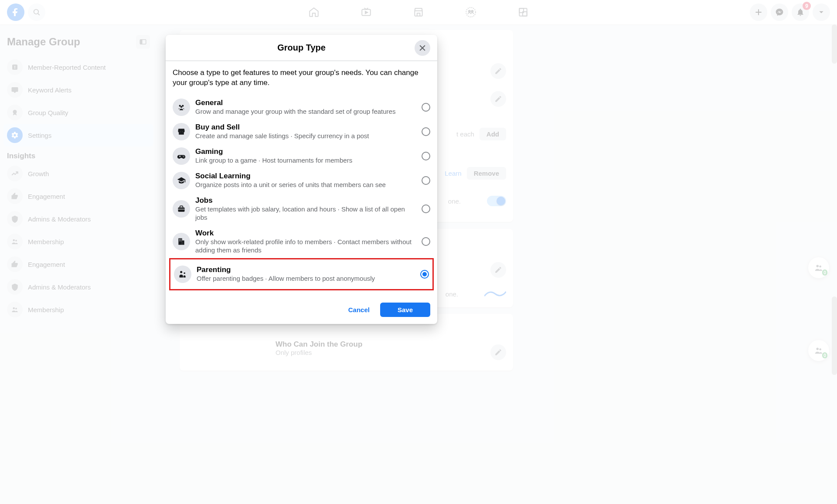 The height and width of the screenshot is (504, 837). I want to click on gamepad-icon, so click(181, 156).